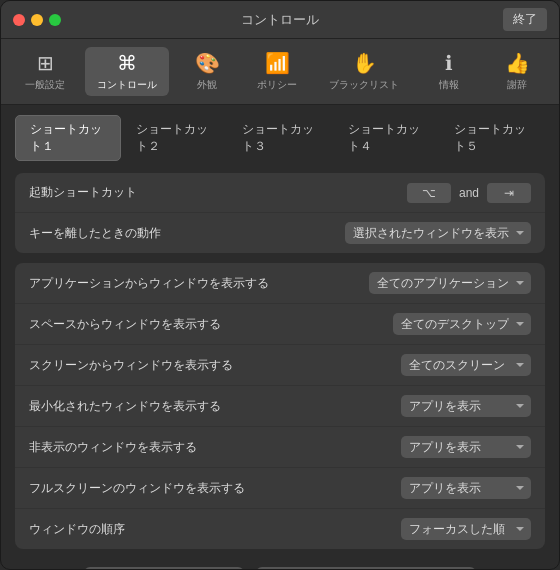 Image resolution: width=560 pixels, height=570 pixels. Describe the element at coordinates (518, 63) in the screenshot. I see `thanks-icon: 👍` at that location.